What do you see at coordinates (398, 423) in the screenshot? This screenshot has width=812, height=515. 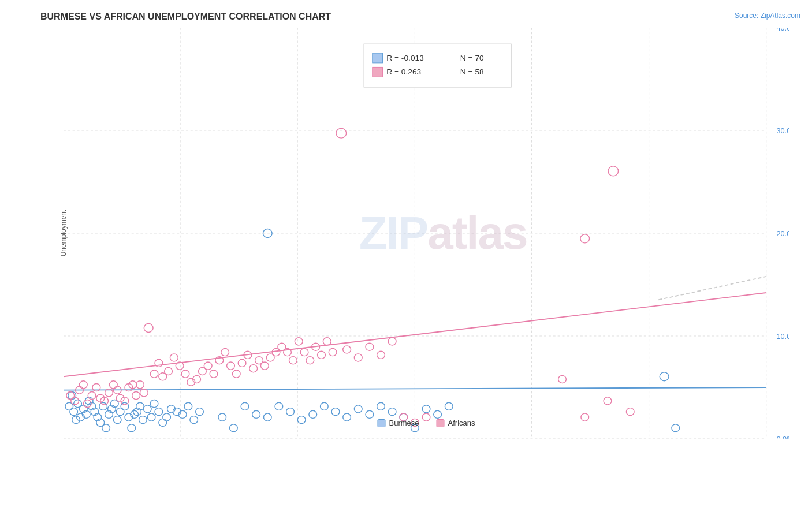 I see `legend-item-burmese: Burmese` at bounding box center [398, 423].